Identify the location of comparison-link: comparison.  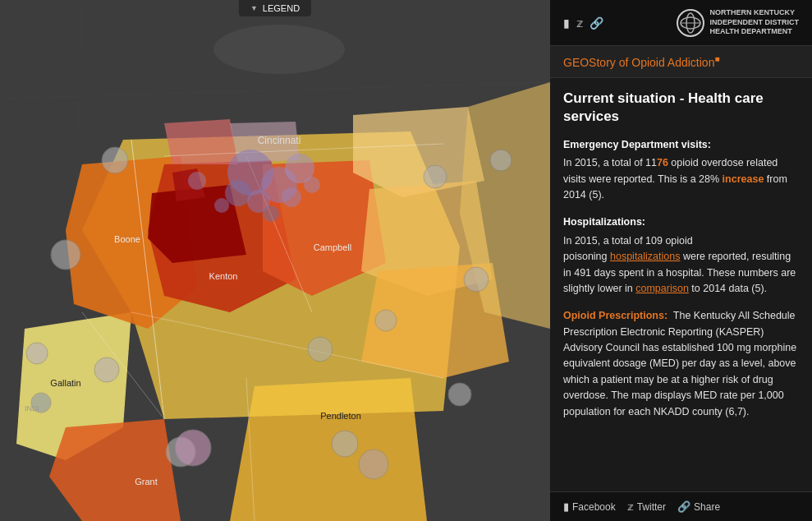
(662, 288).